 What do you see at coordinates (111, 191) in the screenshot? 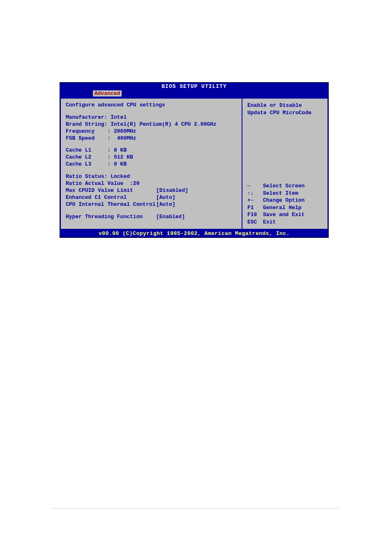
I see `setting-label: Max CPUID Value Limit` at bounding box center [111, 191].